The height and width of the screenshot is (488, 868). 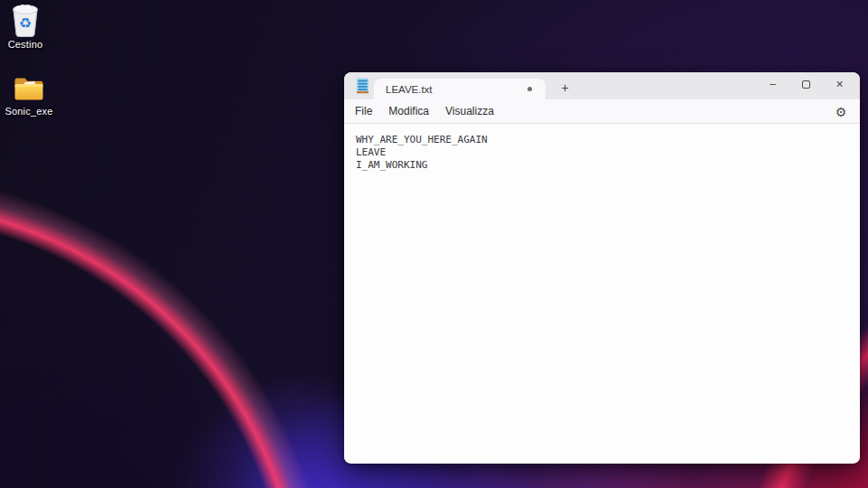 What do you see at coordinates (29, 89) in the screenshot?
I see `folder-icon` at bounding box center [29, 89].